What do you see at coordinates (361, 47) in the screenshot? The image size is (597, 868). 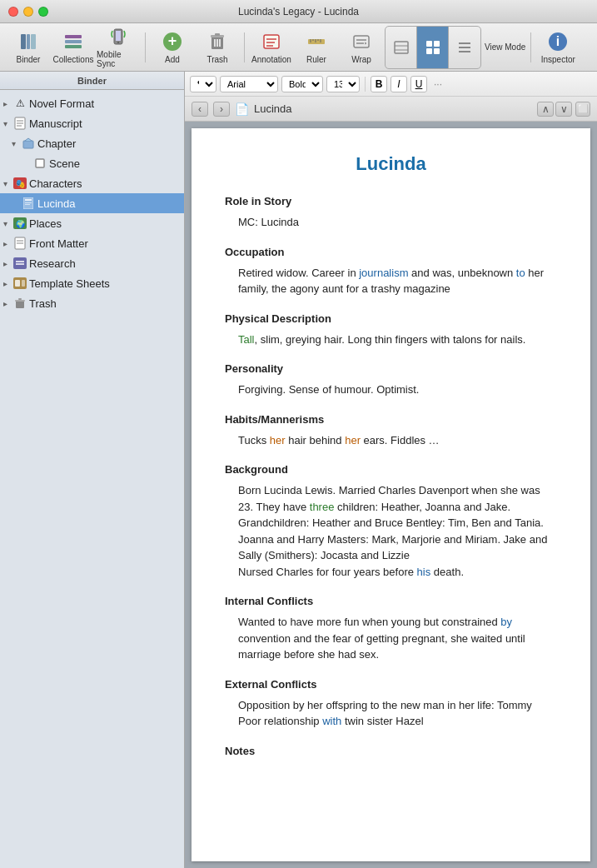 I see `wrap-button: Wrap` at bounding box center [361, 47].